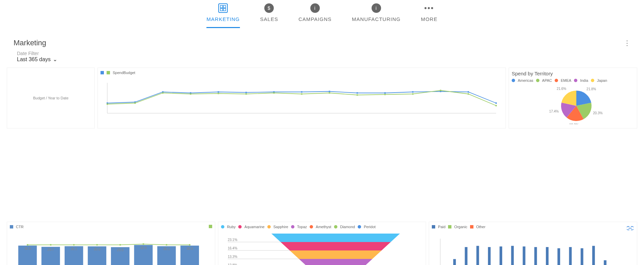 The width and height of the screenshot is (644, 265). What do you see at coordinates (120, 250) in the screenshot?
I see `svg-text: 29.5` at bounding box center [120, 250].